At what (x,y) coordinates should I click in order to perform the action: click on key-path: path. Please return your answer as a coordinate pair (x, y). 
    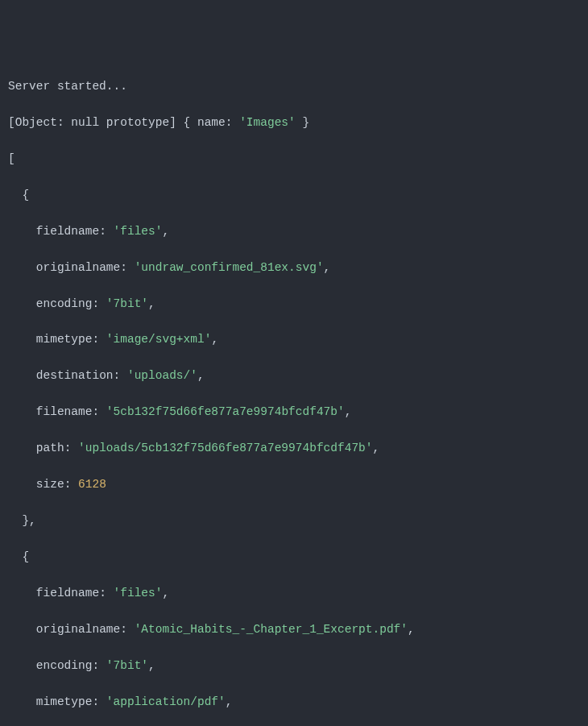
    Looking at the image, I should click on (50, 448).